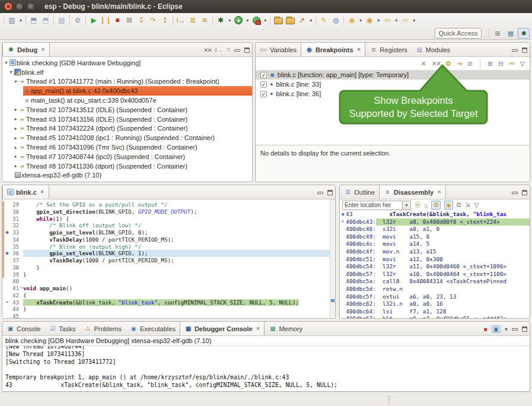 The height and width of the screenshot is (406, 532). Describe the element at coordinates (333, 50) in the screenshot. I see `tab-breakpoints: ◉Breakpoints✕` at that location.